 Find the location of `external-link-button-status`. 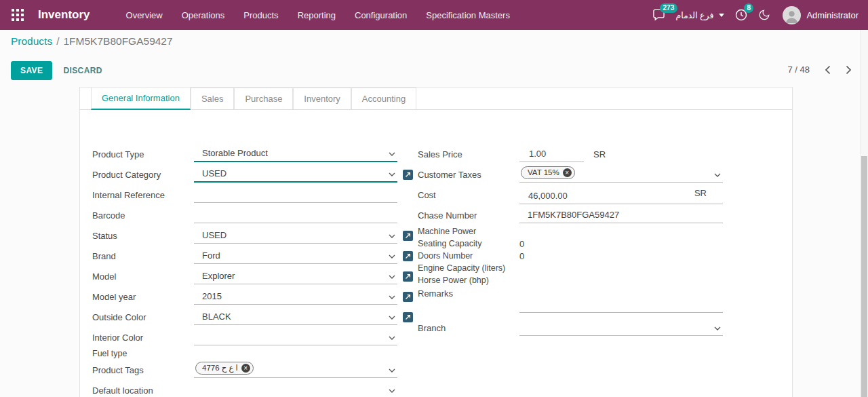

external-link-button-status is located at coordinates (408, 236).